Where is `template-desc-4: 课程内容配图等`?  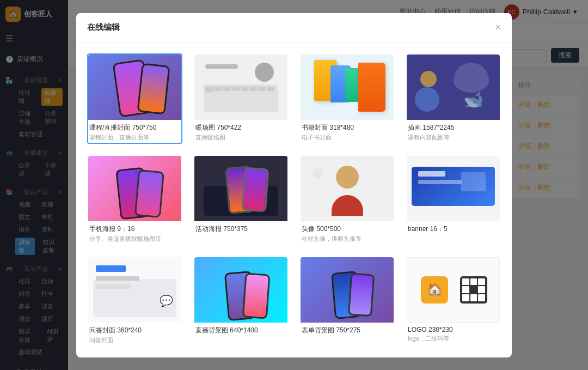
template-desc-4: 课程内容配图等 is located at coordinates (453, 137).